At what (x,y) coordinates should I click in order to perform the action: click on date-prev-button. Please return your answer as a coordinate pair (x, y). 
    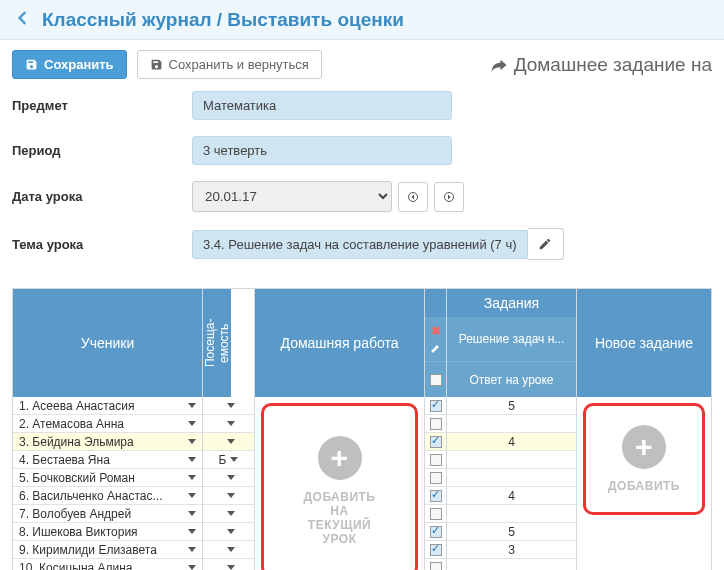
    Looking at the image, I should click on (413, 197).